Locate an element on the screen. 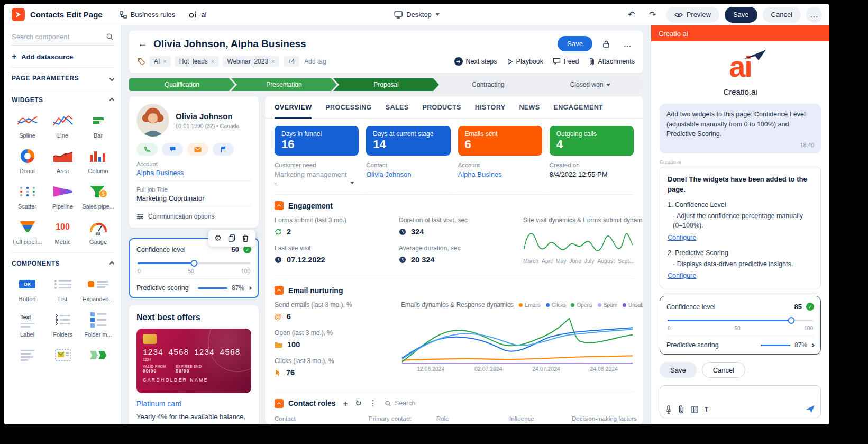  ai-save-button: Save is located at coordinates (678, 370).